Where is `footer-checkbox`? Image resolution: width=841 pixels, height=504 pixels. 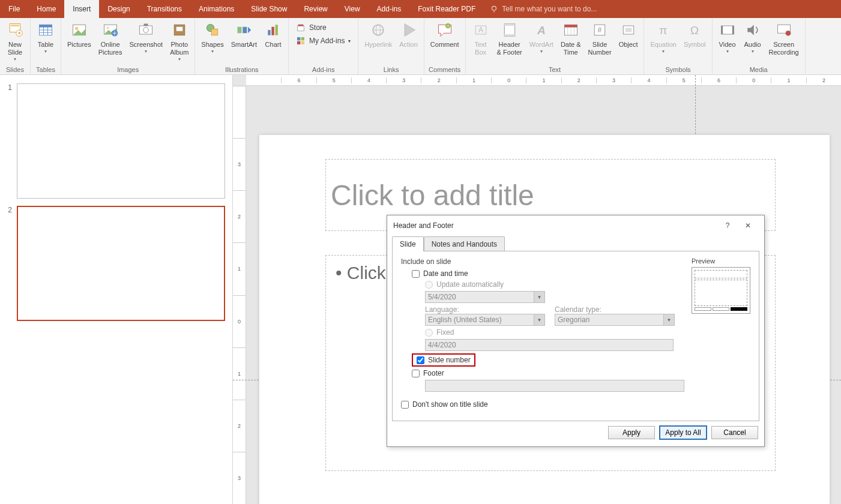
footer-checkbox is located at coordinates (415, 373).